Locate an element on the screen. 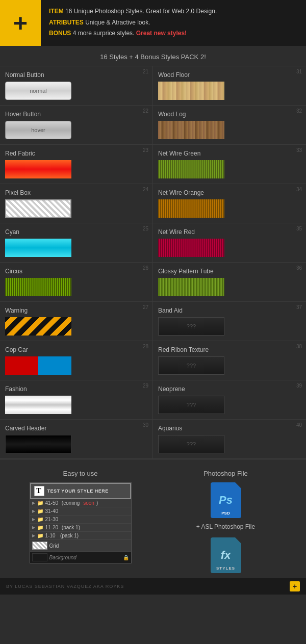 The height and width of the screenshot is (644, 306). style-preview-hover-button: hover is located at coordinates (38, 130).